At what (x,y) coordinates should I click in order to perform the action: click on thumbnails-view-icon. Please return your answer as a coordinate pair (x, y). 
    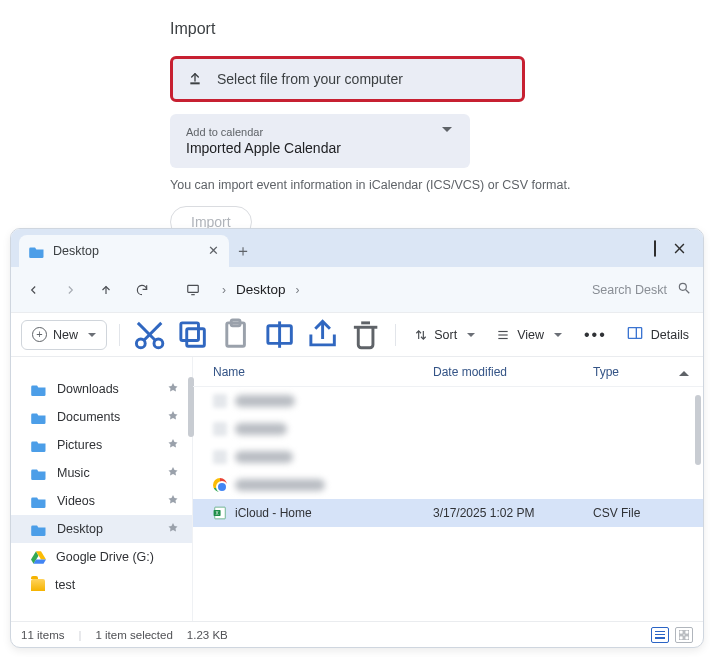
    Looking at the image, I should click on (684, 635).